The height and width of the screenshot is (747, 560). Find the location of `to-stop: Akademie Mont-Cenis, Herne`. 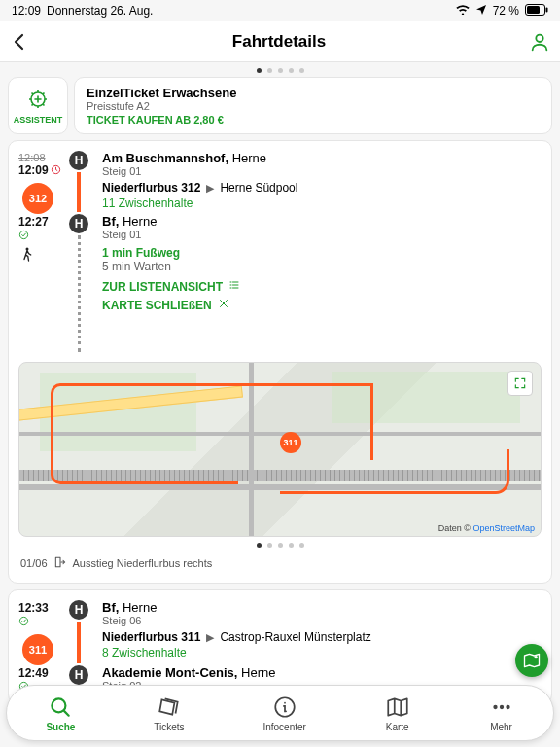

to-stop: Akademie Mont-Cenis, Herne is located at coordinates (322, 673).